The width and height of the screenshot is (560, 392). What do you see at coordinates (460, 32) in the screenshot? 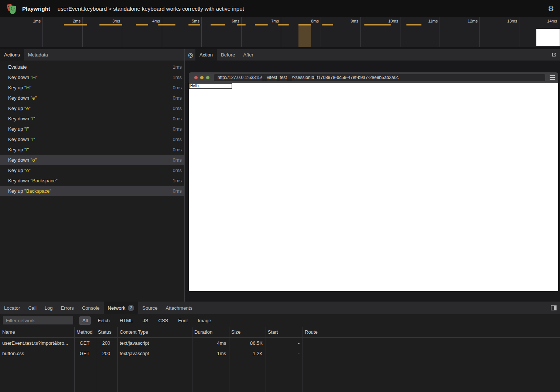
I see `timeline-tick: 12ms` at bounding box center [460, 32].